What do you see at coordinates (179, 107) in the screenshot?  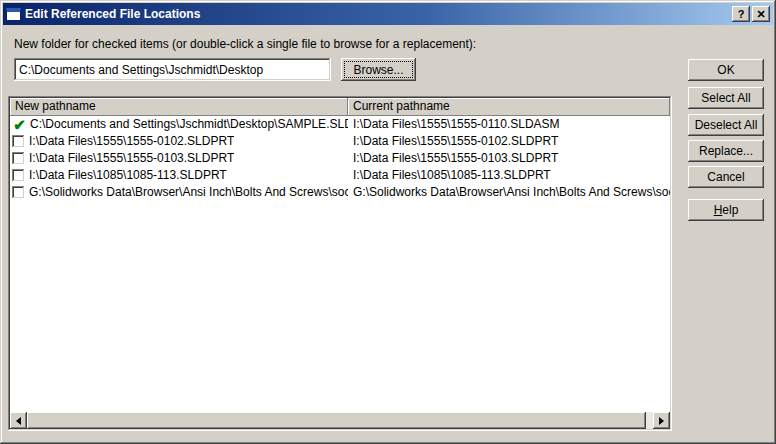 I see `column-header-new-pathname: New pathname` at bounding box center [179, 107].